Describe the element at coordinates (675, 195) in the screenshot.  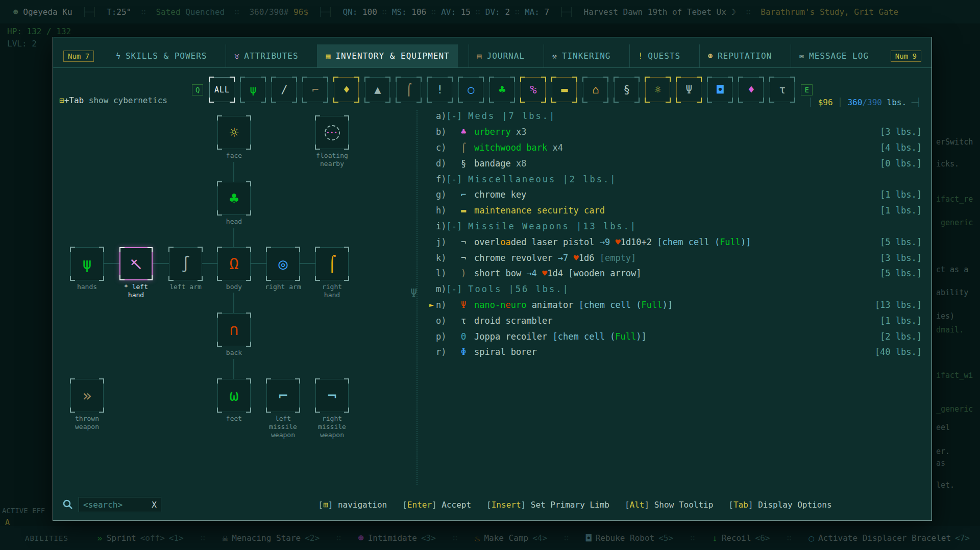
I see `inventory-row-g: g)⌐chrome key[1 lbs.]` at that location.